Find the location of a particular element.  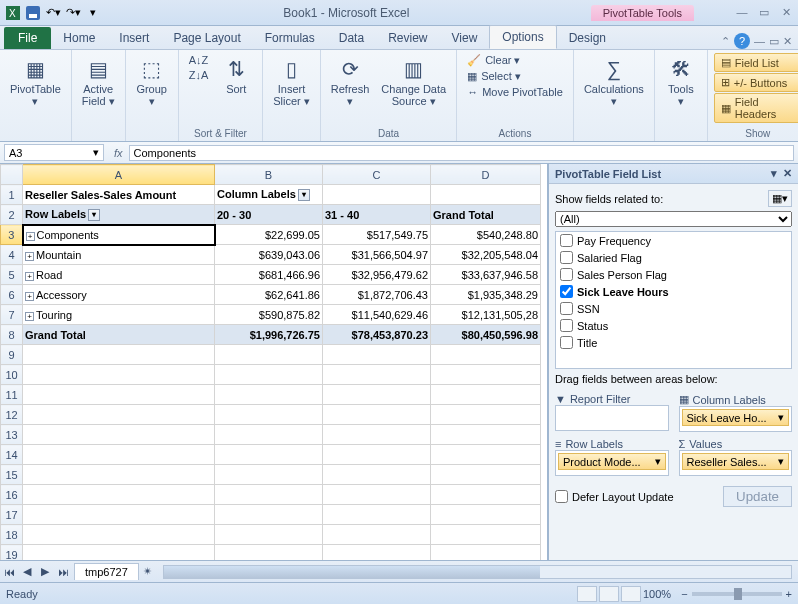

cell: $1,996,726.75 is located at coordinates (269, 335).